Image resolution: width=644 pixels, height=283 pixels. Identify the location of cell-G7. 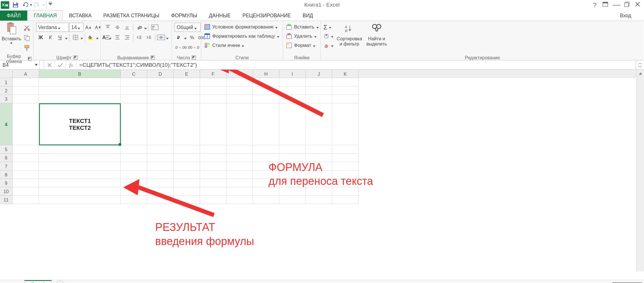
(240, 166).